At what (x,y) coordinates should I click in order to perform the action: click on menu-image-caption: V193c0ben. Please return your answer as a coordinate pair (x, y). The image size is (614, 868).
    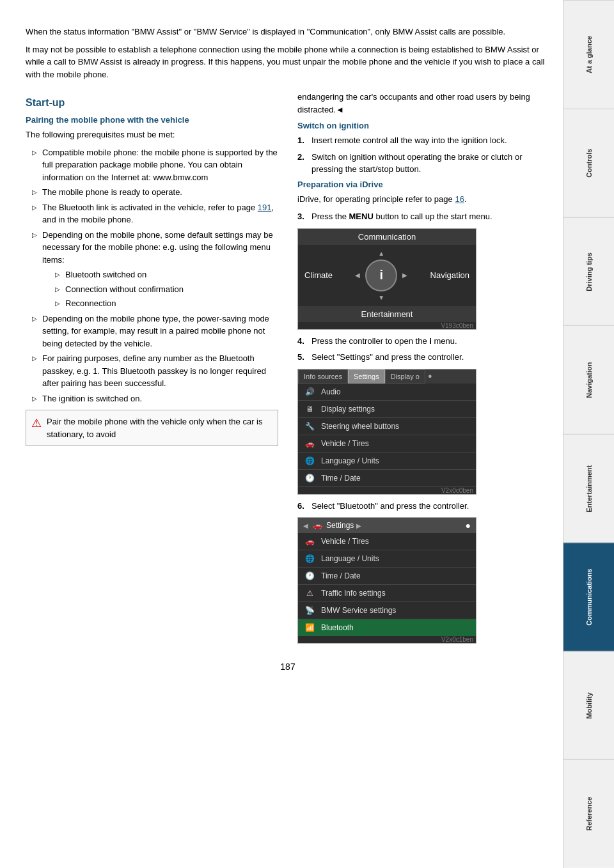
    Looking at the image, I should click on (387, 326).